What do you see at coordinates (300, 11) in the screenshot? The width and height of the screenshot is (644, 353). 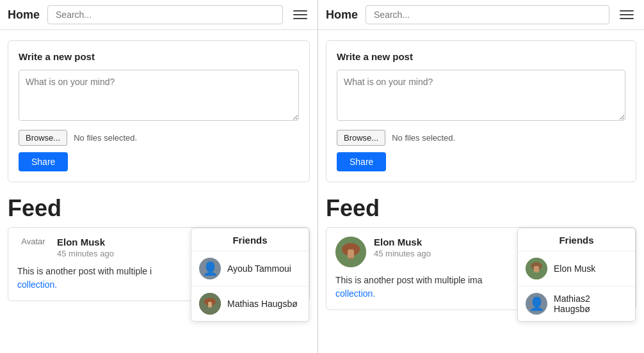 I see `menu-line1` at bounding box center [300, 11].